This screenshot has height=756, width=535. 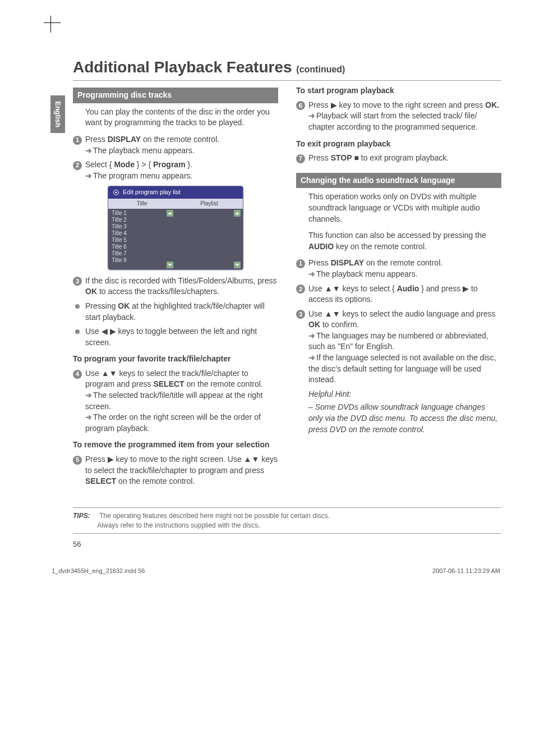 I want to click on subheading-start: To start program playback, so click(x=399, y=91).